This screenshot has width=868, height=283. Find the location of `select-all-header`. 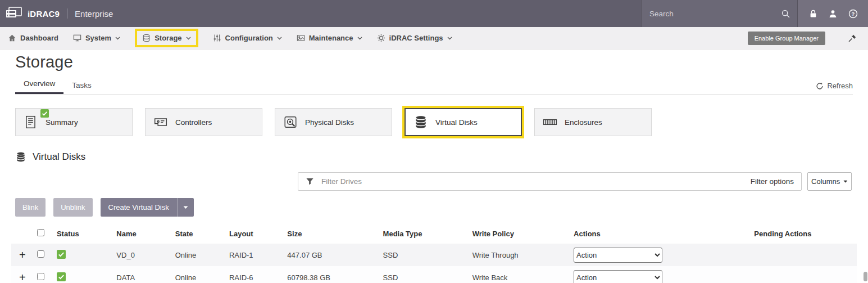

select-all-header is located at coordinates (41, 233).